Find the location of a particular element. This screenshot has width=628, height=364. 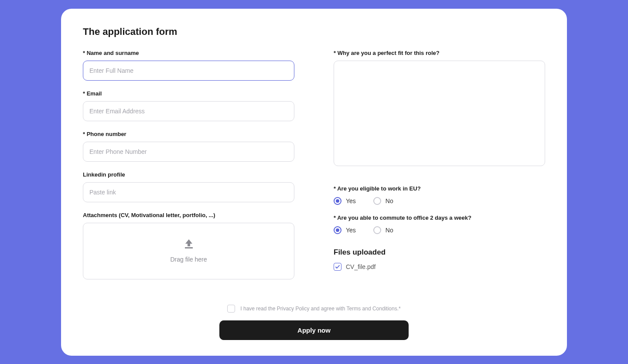

consent-text: I have read the Privacy Policy and agree… is located at coordinates (320, 309).